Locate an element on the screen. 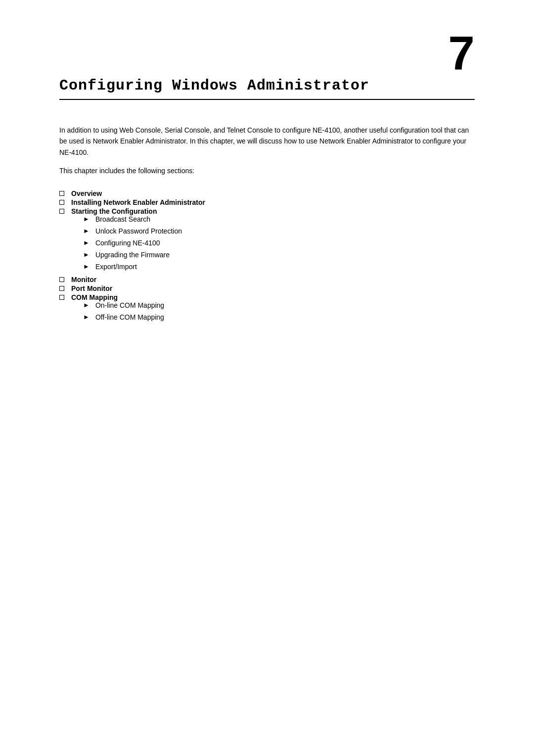 The width and height of the screenshot is (534, 756). chapter-title: Configuring Windows Administrator is located at coordinates (267, 89).